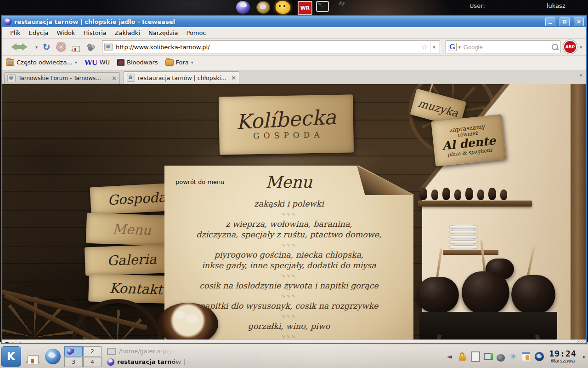 This screenshot has width=588, height=368. What do you see at coordinates (501, 358) in the screenshot?
I see `tray-icon-bug` at bounding box center [501, 358].